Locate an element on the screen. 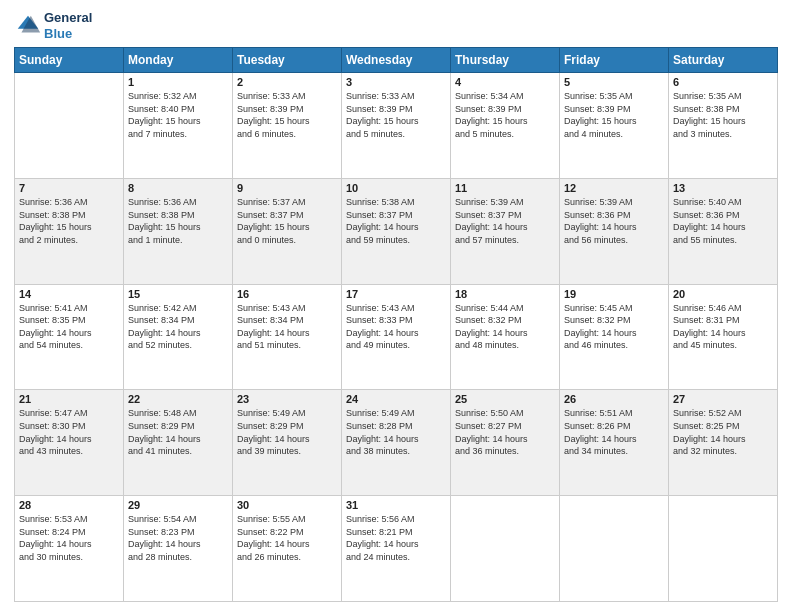  calendar-day-header: Thursday is located at coordinates (506, 60).